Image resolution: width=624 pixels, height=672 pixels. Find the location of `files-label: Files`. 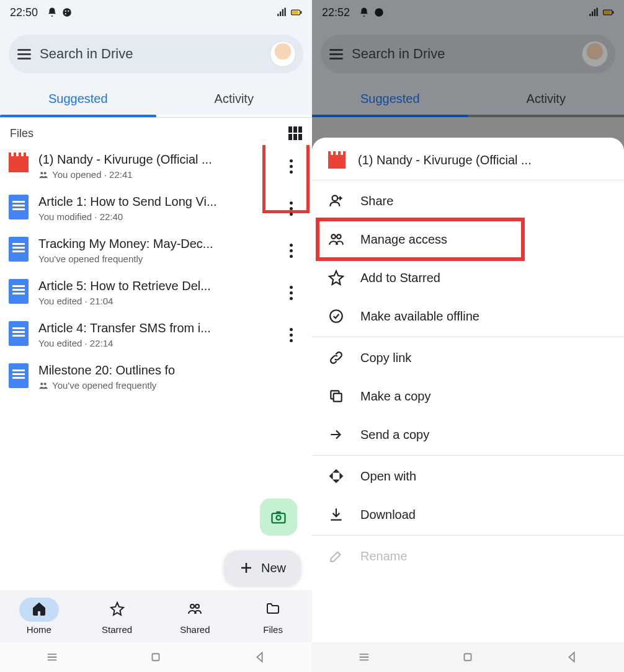

files-label: Files is located at coordinates (22, 134).